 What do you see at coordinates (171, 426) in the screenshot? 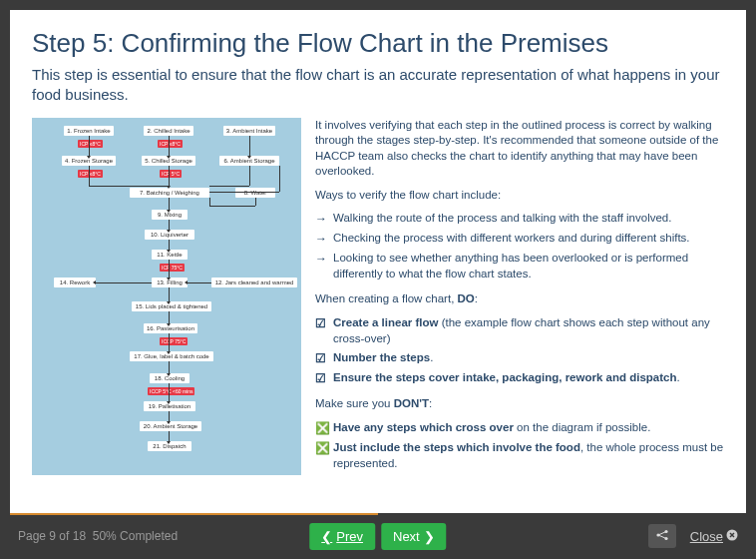
I see `flowchart-box: 20. Ambient Storage` at bounding box center [171, 426].